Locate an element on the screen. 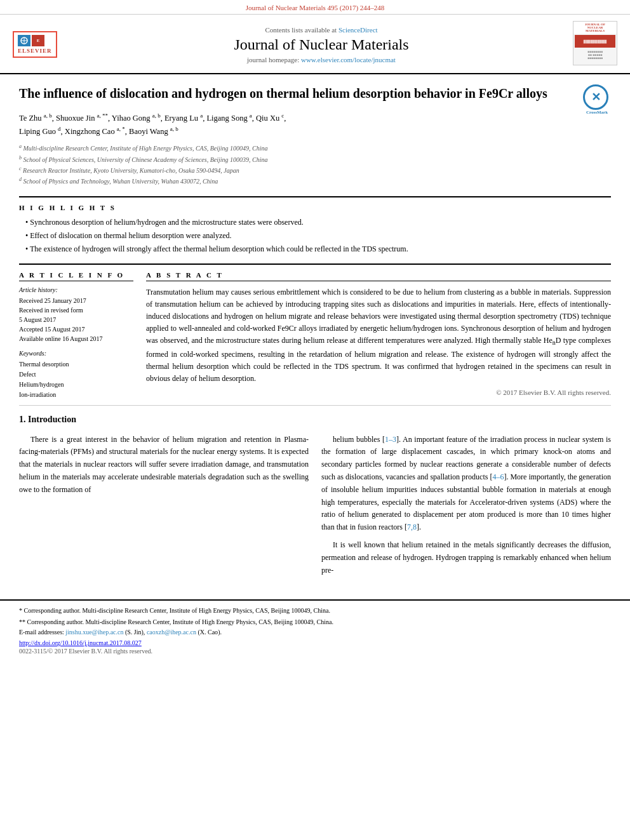 This screenshot has height=840, width=630. available-date: Available online 16 August 2017 is located at coordinates (76, 339).